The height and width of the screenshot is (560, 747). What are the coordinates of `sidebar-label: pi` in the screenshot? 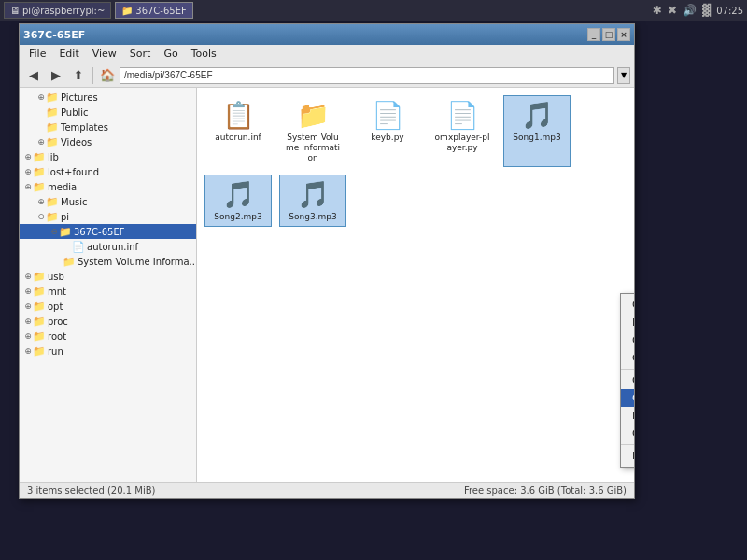 It's located at (65, 217).